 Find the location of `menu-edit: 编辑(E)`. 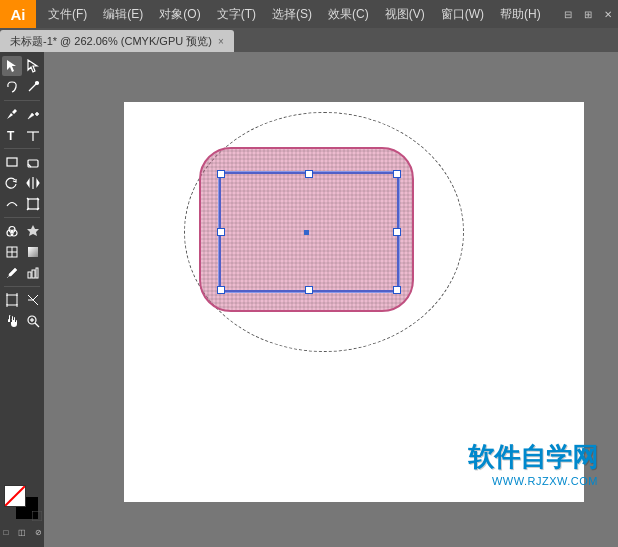

menu-edit: 编辑(E) is located at coordinates (123, 14).